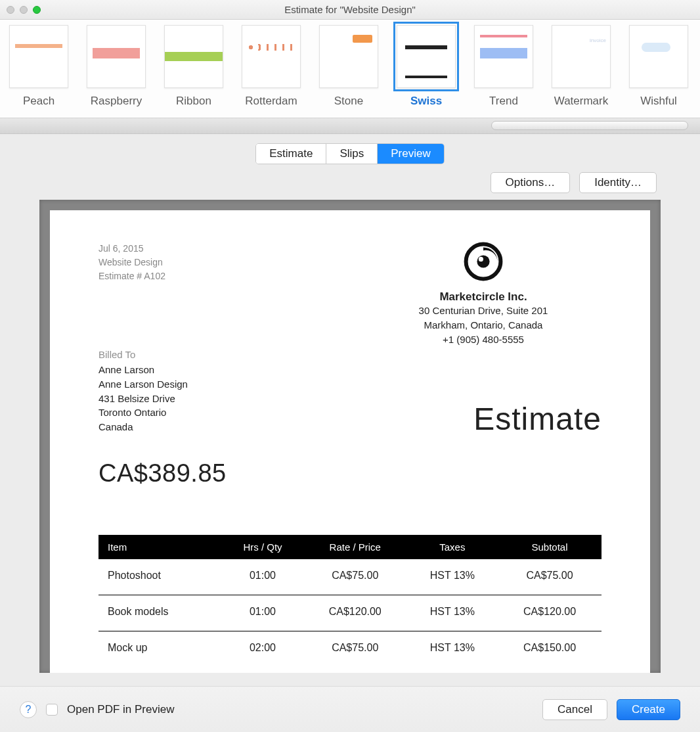  I want to click on col-rate: Rate / Price, so click(355, 547).